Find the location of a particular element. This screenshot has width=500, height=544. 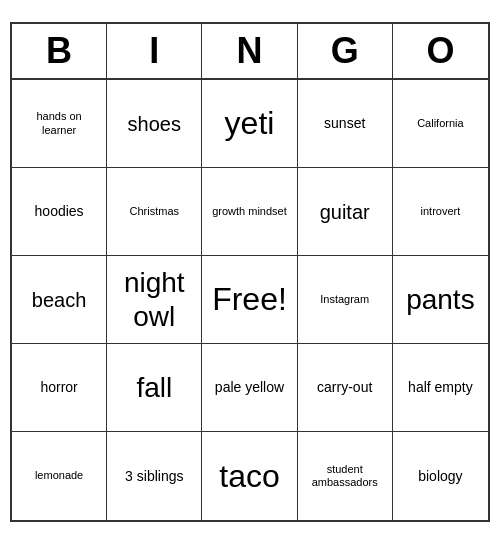

cell-text: student ambassadors is located at coordinates (345, 476).